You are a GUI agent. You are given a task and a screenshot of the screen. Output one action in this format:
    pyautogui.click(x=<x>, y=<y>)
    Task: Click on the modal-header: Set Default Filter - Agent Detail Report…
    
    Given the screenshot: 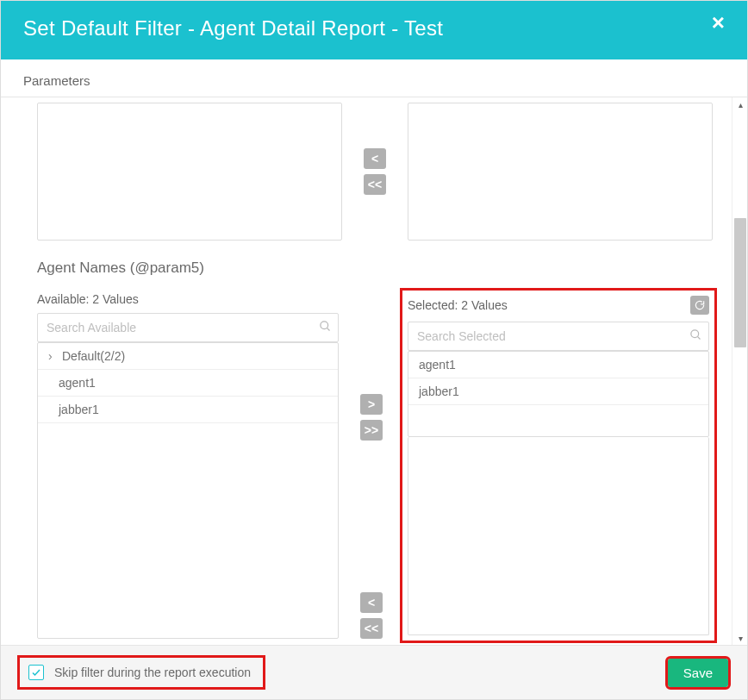 What is the action you would take?
    pyautogui.click(x=374, y=30)
    